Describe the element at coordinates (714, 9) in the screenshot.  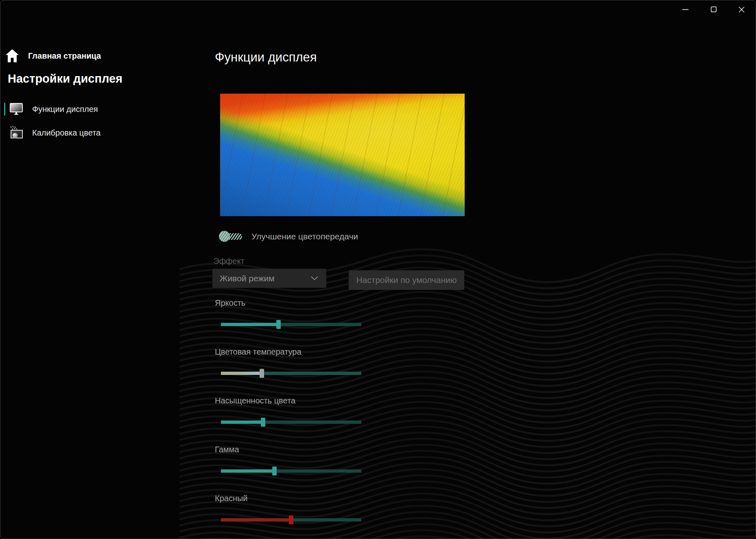
I see `maximize-button` at that location.